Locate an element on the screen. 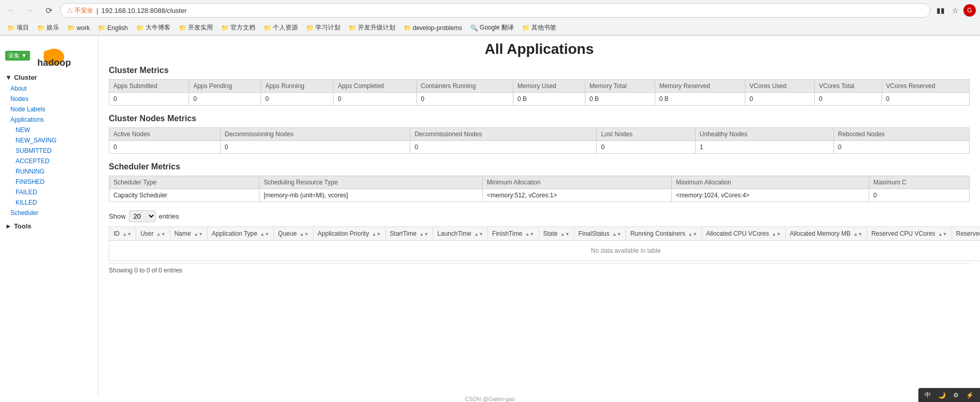 This screenshot has width=980, height=402. bookmark-item: 📁其他书签 is located at coordinates (539, 28).